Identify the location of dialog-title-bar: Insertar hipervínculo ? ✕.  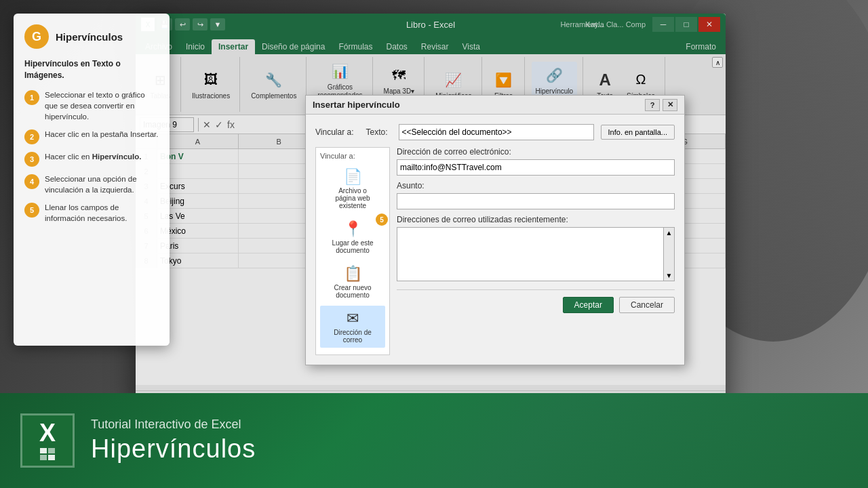
(495, 105).